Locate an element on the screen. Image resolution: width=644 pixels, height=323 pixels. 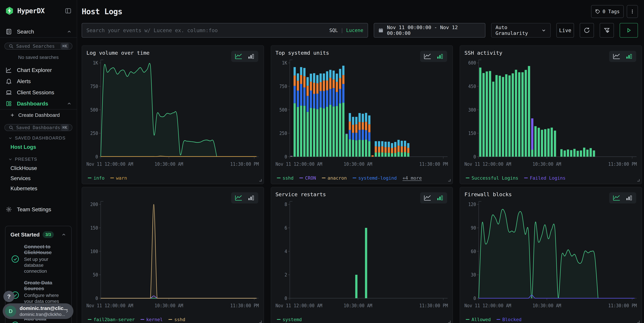
chart-legend: fail2ban-serverkernelsshd is located at coordinates (173, 319).